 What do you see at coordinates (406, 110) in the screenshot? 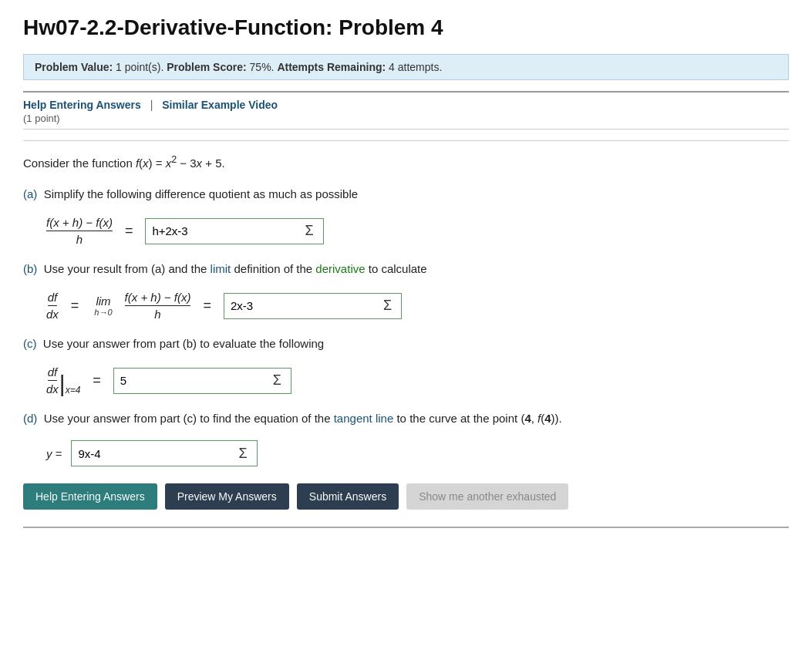
I see `section-header: Help Entering Answers | Similar Example …` at bounding box center [406, 110].